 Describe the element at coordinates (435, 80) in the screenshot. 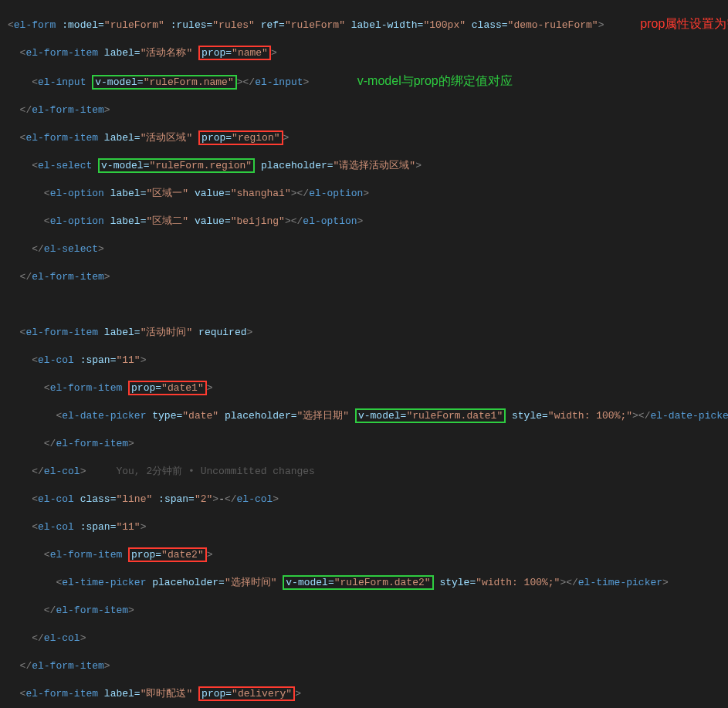

I see `annotation-green: v-model与prop的绑定值对应` at that location.